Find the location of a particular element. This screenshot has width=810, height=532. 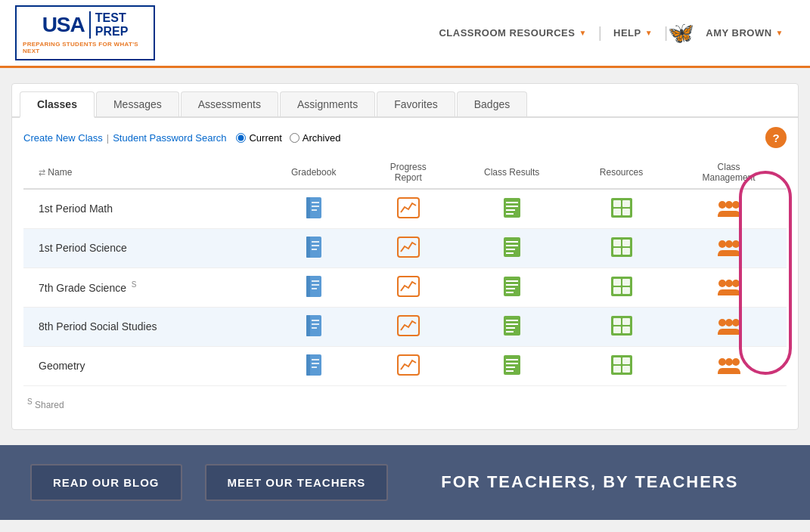

read-blog-button: READ OUR BLOG is located at coordinates (106, 482).